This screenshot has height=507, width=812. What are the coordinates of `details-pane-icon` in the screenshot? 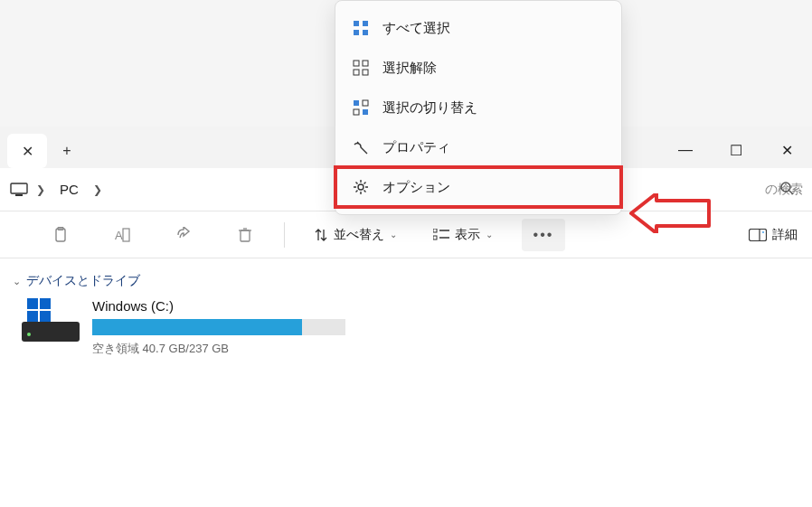 It's located at (758, 235).